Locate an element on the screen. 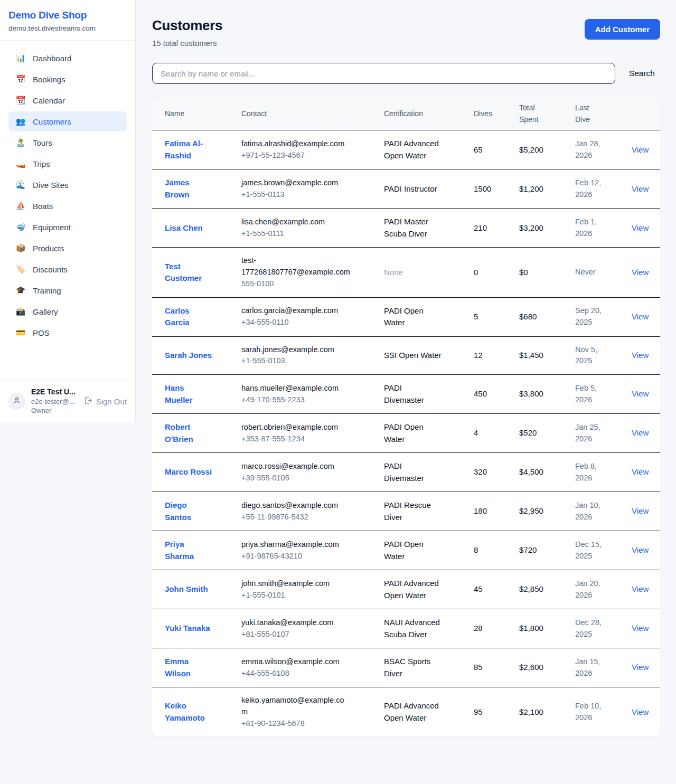 The height and width of the screenshot is (784, 676). column-header-actions is located at coordinates (640, 114).